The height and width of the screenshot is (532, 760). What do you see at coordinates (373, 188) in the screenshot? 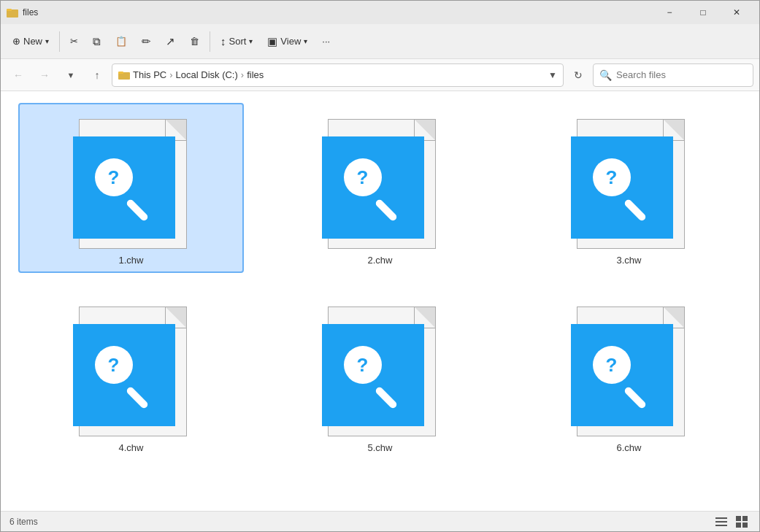
I see `magnifier-2: ?` at bounding box center [373, 188].